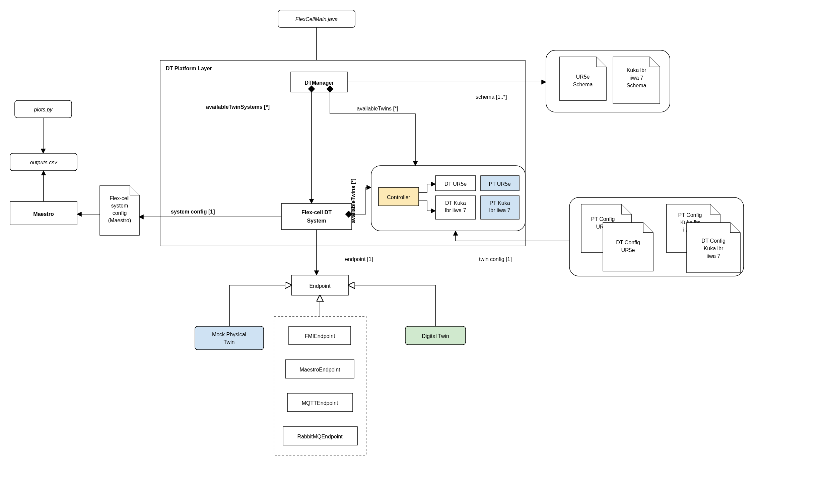  I want to click on svg-text: system, so click(120, 205).